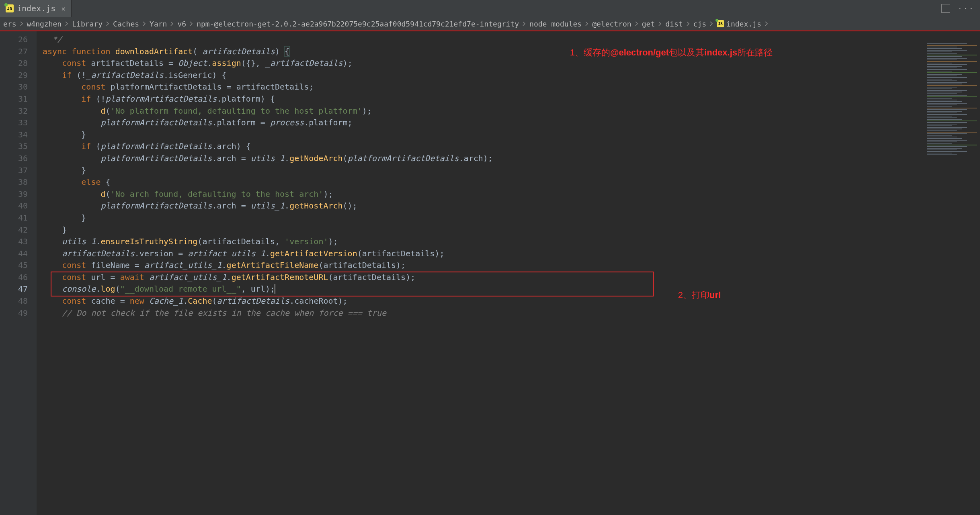 The image size is (980, 515). What do you see at coordinates (18, 182) in the screenshot?
I see `line-number: 38` at bounding box center [18, 182].